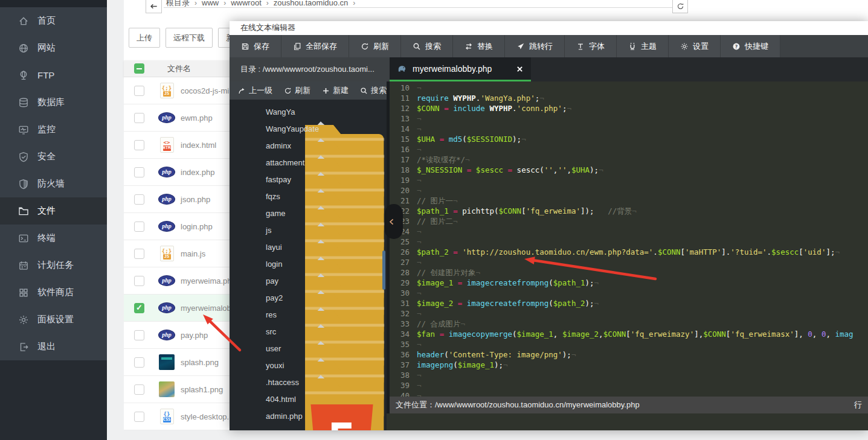  I want to click on tree-toolbar-新建: 新建, so click(335, 91).